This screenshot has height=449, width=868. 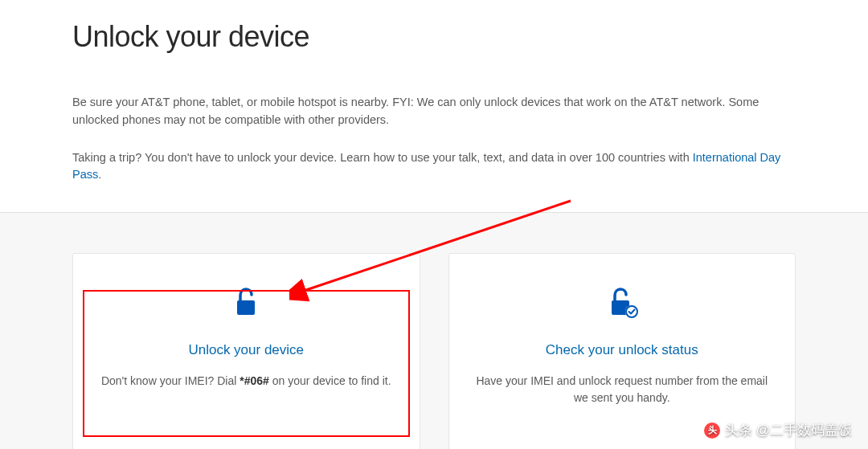 What do you see at coordinates (383, 157) in the screenshot?
I see `trip-text-prefix: Taking a trip? You don't have to unlock …` at bounding box center [383, 157].